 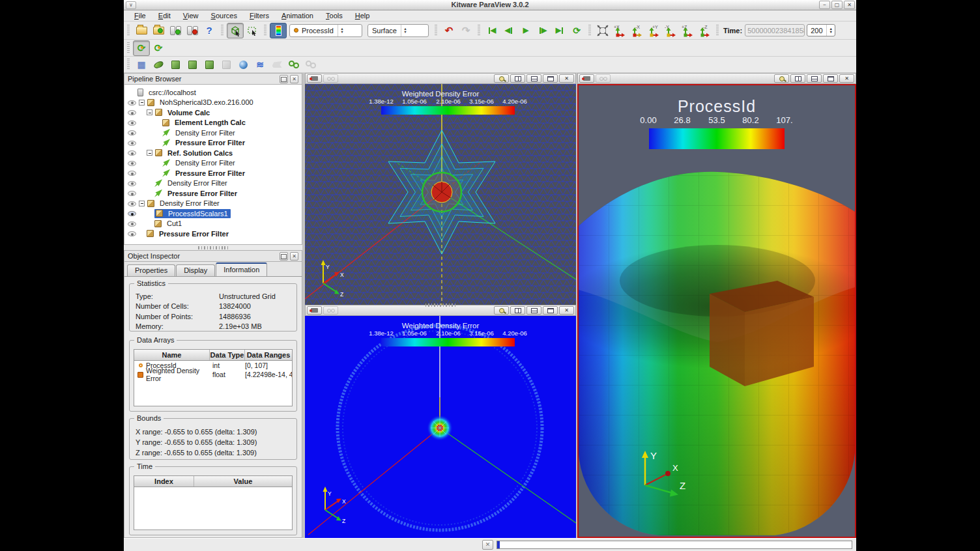 I want to click on tree-row-filter: Element Length Calc, so click(x=213, y=123).